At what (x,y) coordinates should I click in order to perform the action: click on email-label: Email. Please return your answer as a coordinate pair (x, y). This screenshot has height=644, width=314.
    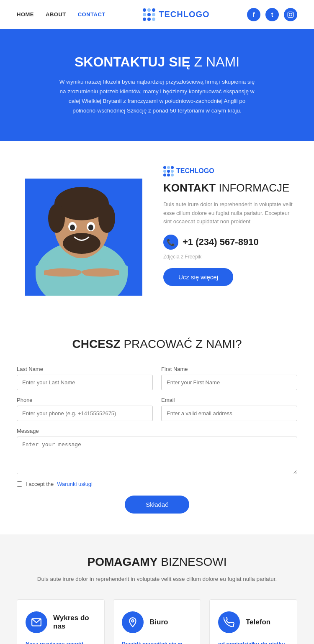
    Looking at the image, I should click on (229, 400).